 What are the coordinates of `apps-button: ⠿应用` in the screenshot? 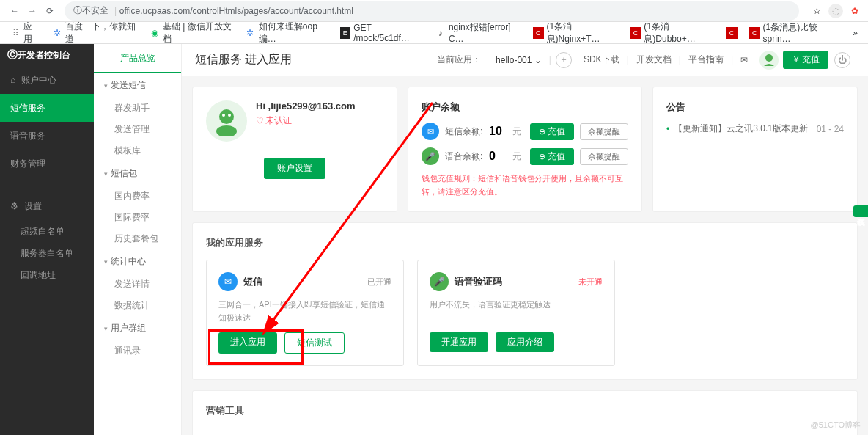 It's located at (25, 33).